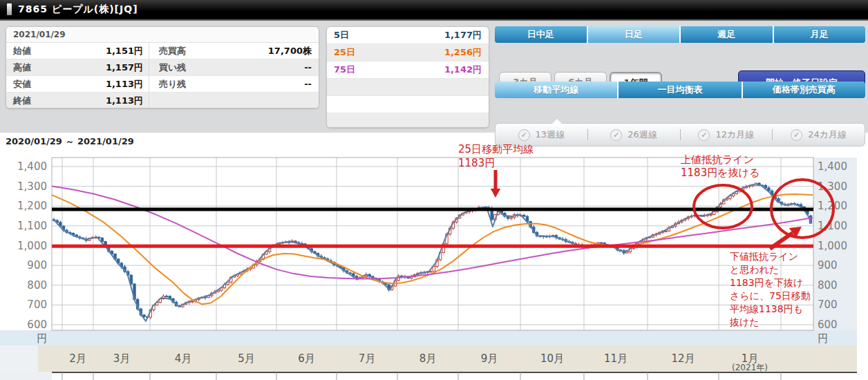 Image resolution: width=868 pixels, height=380 pixels. Describe the element at coordinates (820, 35) in the screenshot. I see `tab-monthly: 月足` at that location.